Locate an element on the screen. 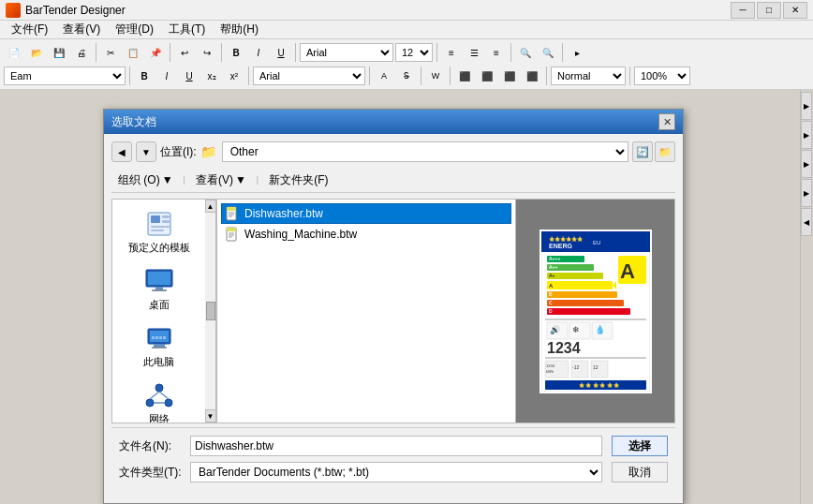  menu-help: 帮助(H) is located at coordinates (240, 30).